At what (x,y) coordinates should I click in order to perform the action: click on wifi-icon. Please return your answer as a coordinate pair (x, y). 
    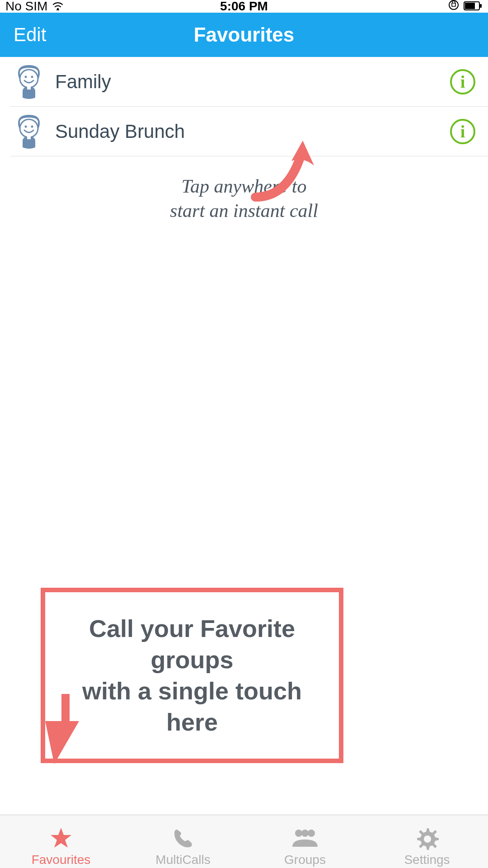
    Looking at the image, I should click on (58, 7).